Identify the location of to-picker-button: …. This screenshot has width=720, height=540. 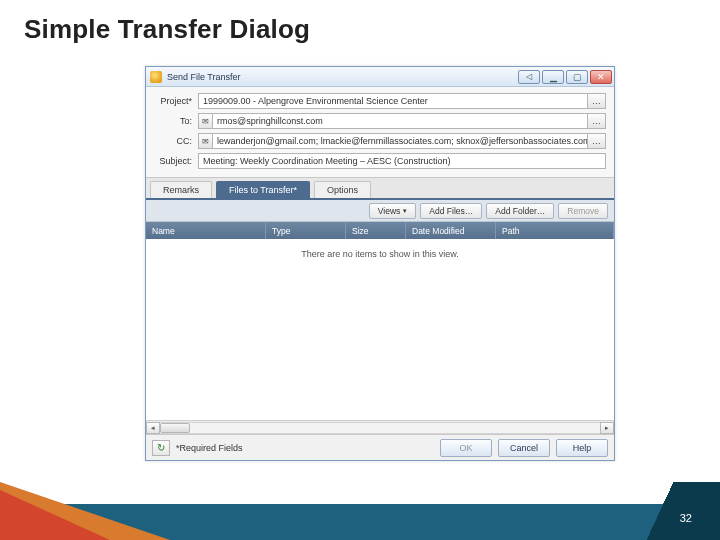
(597, 121).